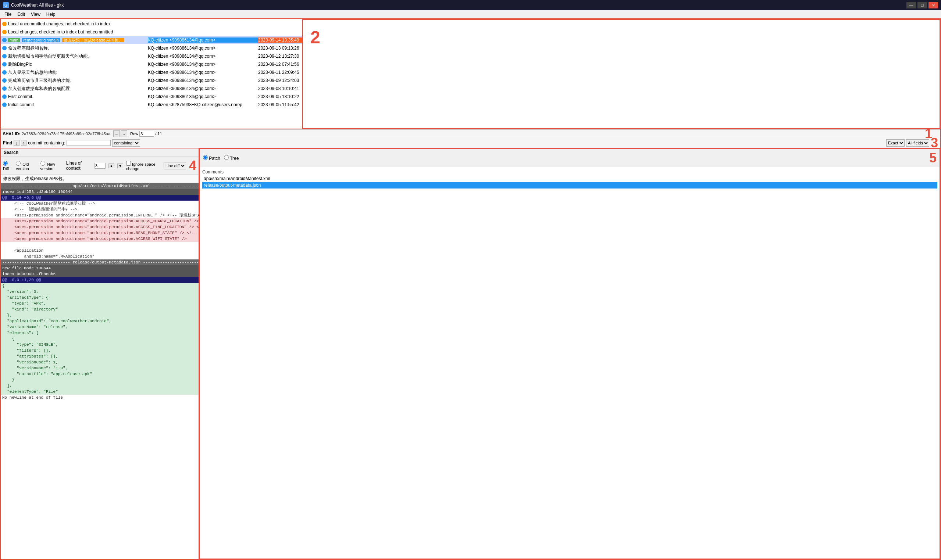  I want to click on menu-help: Help, so click(51, 14).